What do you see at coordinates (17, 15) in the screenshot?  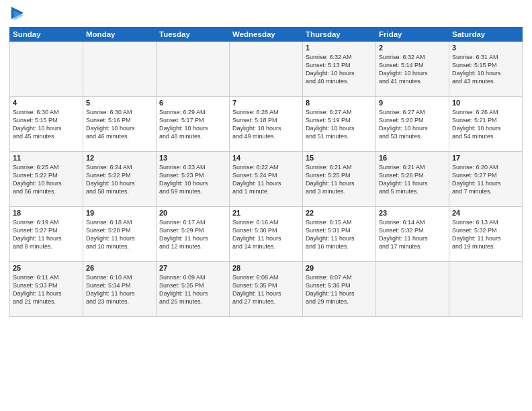 I see `logo-icon` at bounding box center [17, 15].